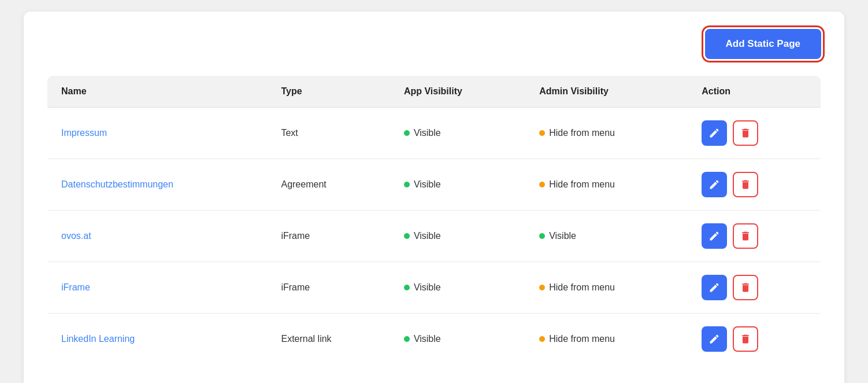 The width and height of the screenshot is (868, 383). I want to click on cell-name: Impressum, so click(157, 133).